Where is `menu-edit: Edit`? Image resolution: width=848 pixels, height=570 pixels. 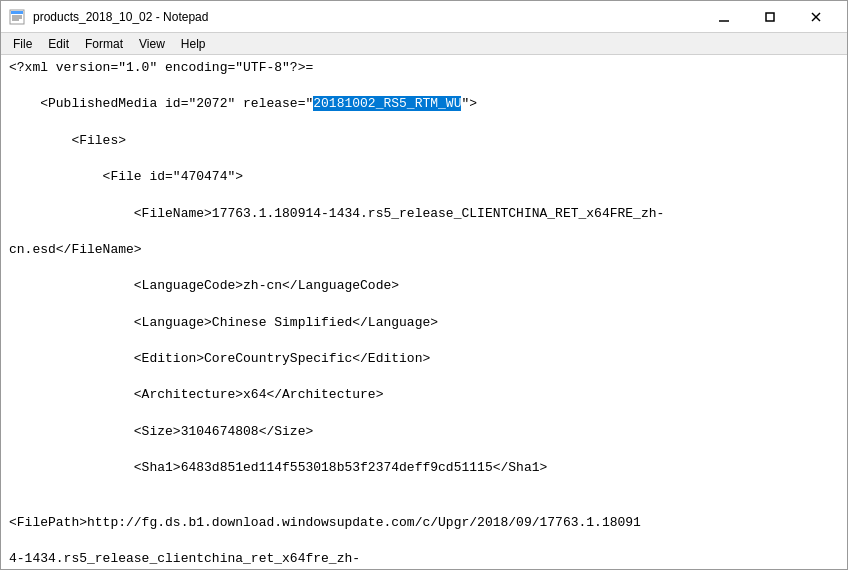
menu-edit: Edit is located at coordinates (58, 44).